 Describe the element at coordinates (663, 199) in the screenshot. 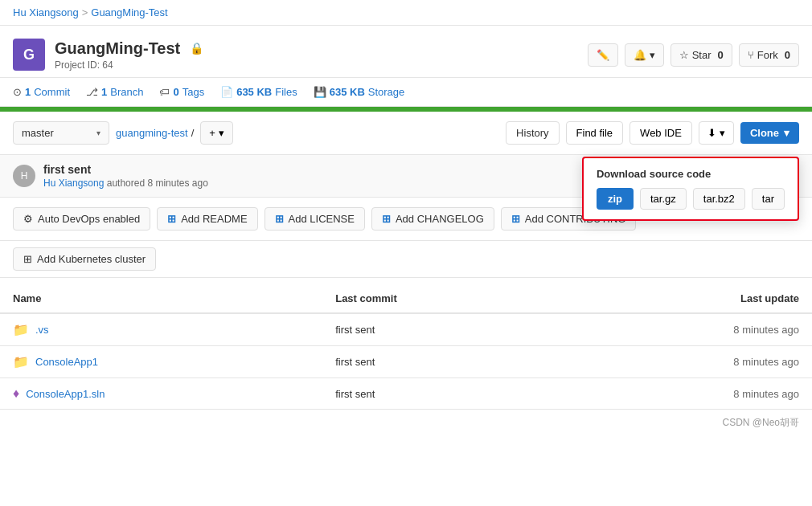

I see `download-tar-gz-button: tar.gz` at that location.